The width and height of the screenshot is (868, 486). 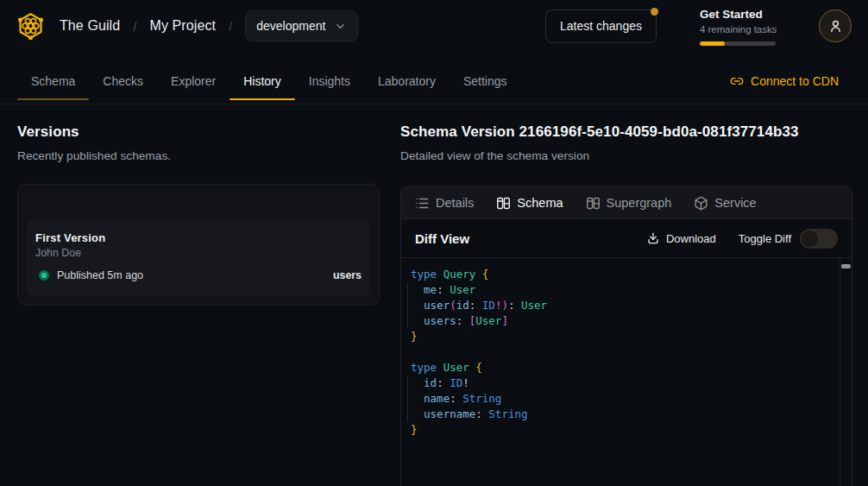 I want to click on version-list-item: First Version John Doe Published 5m ago …, so click(x=198, y=258).